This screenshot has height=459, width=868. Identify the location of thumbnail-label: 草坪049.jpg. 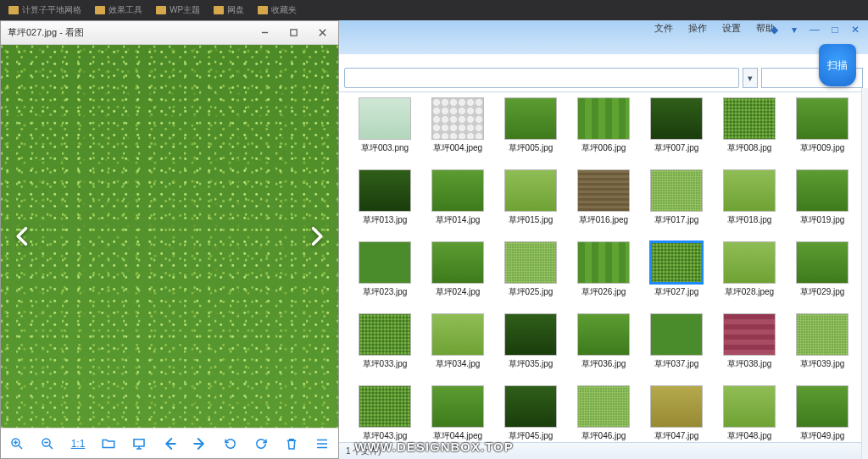
(822, 436).